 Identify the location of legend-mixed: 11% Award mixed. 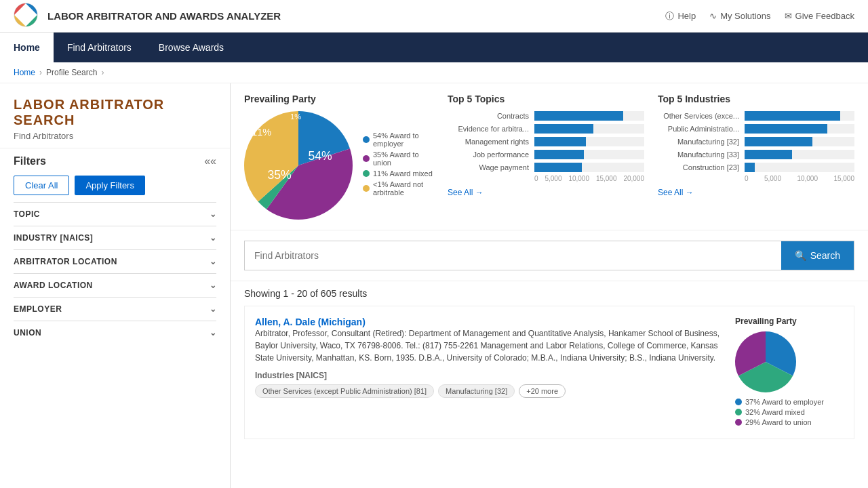
(399, 174).